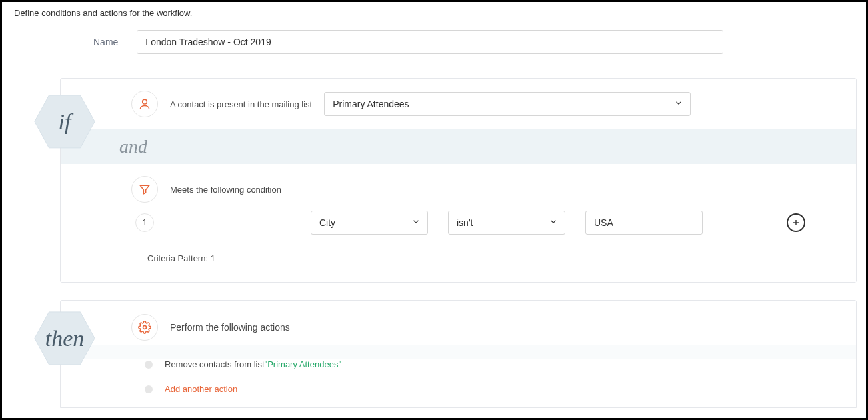 Image resolution: width=868 pixels, height=420 pixels. What do you see at coordinates (488, 259) in the screenshot?
I see `criteria-pattern: Criteria Pattern: 1` at bounding box center [488, 259].